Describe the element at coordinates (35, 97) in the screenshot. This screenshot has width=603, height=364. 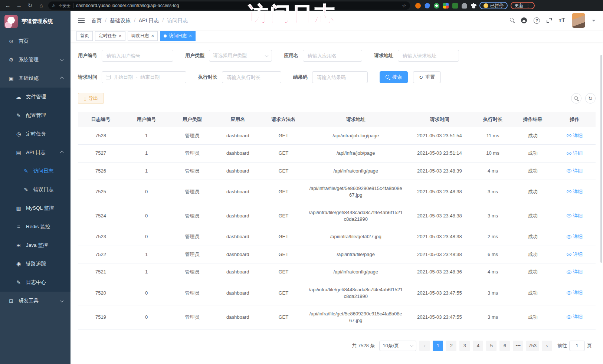
I see `sidebar-item-file: ☁文件管理` at that location.